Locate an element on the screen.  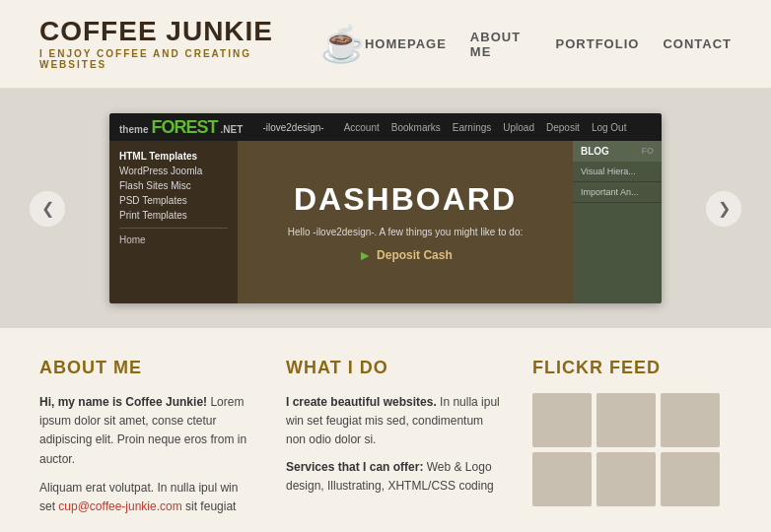
flickr-title: FLICKR FEED is located at coordinates (632, 368).